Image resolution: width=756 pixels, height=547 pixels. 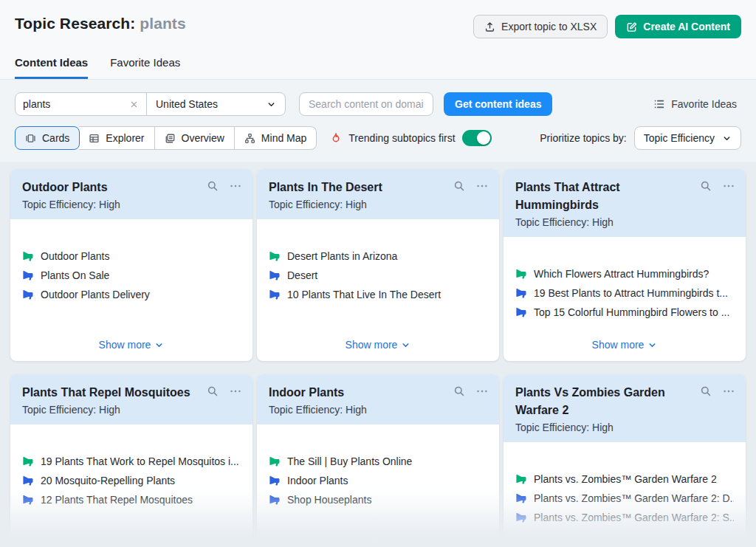 What do you see at coordinates (117, 500) in the screenshot?
I see `subtopic-item-label: 12 Plants That Repel Mosquitoes` at bounding box center [117, 500].